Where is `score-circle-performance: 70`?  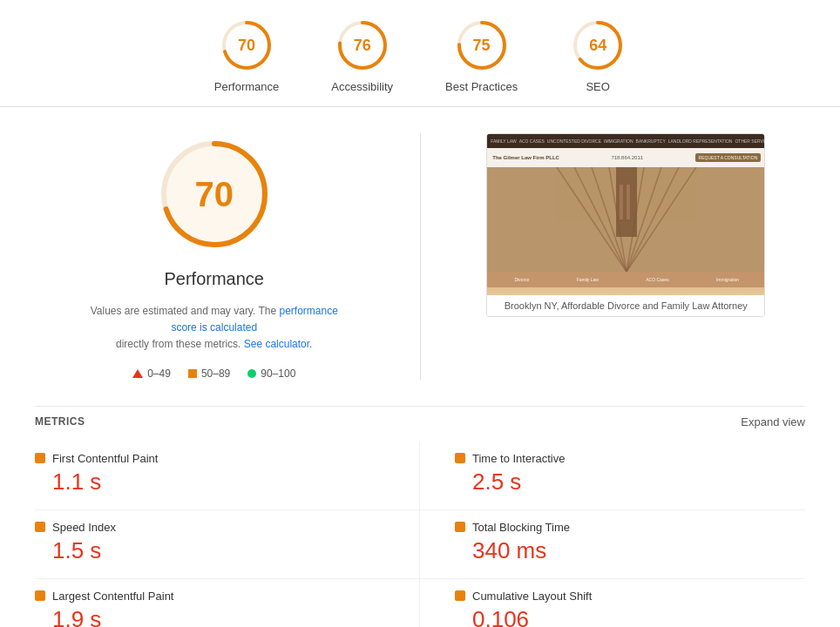 score-circle-performance: 70 is located at coordinates (247, 45).